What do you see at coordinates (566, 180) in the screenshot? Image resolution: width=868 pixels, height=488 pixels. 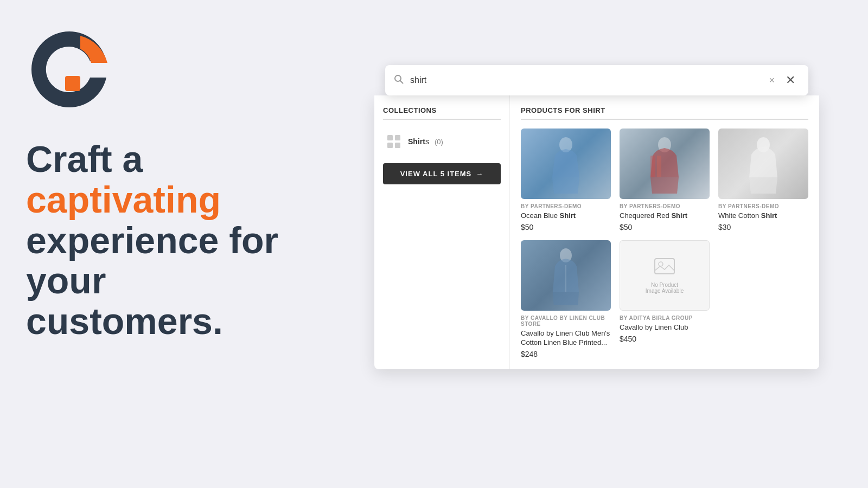 I see `product-card-1: BY PARTNERS-DEMO Ocean Blue Shirt $50` at bounding box center [566, 180].